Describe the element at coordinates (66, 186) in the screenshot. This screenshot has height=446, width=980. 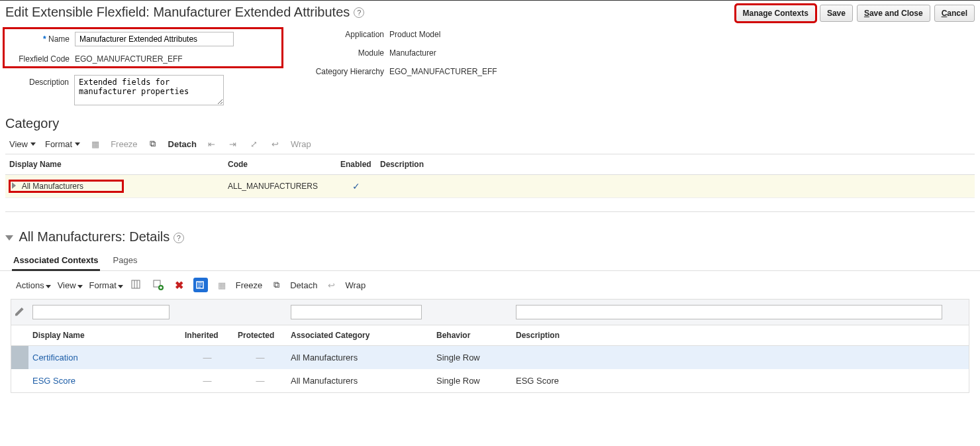
I see `category-displayname-highlight: All Manufacturers` at that location.